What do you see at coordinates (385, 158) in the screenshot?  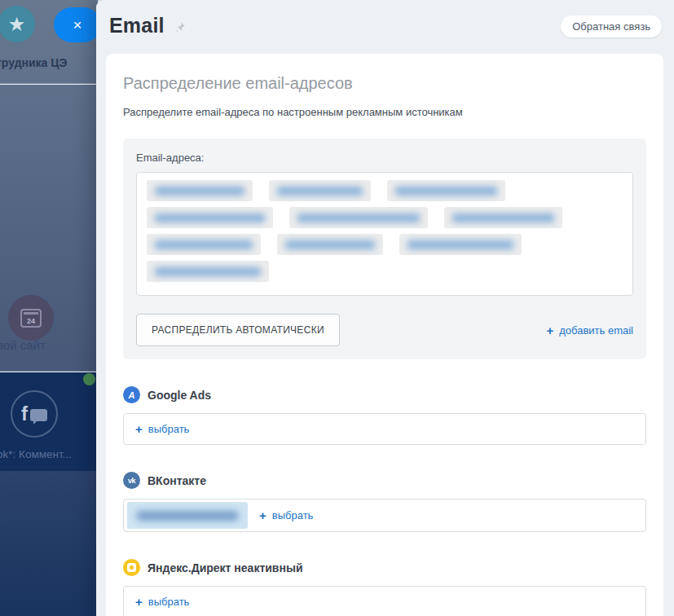 I see `email-addresses-label: Email-адреса:` at bounding box center [385, 158].